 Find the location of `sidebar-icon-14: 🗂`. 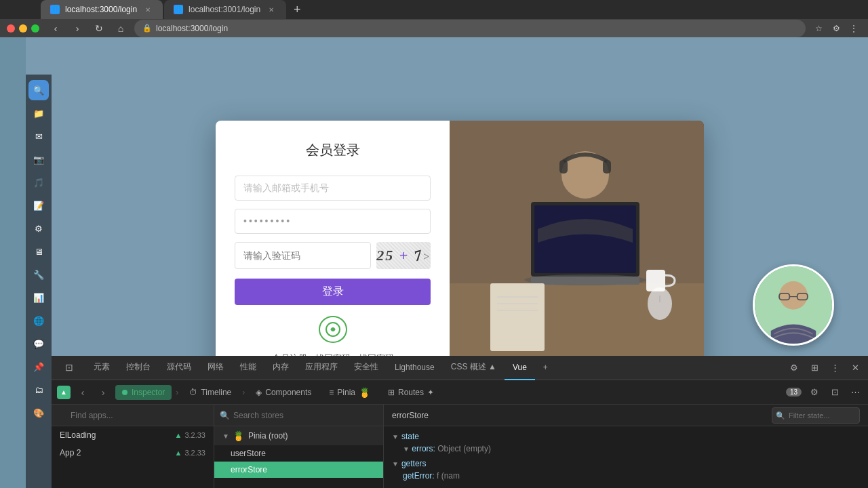

sidebar-icon-14: 🗂 is located at coordinates (39, 390).